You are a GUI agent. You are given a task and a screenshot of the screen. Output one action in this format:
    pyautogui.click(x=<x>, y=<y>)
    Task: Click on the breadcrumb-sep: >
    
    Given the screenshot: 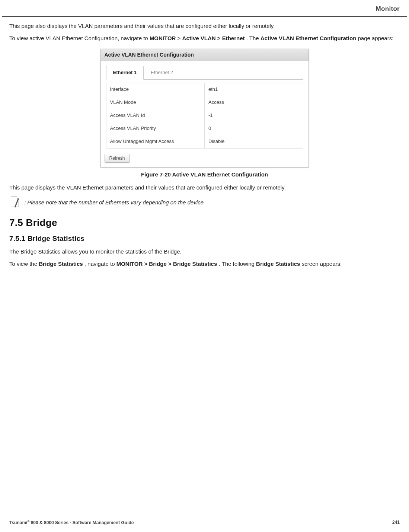 What is the action you would take?
    pyautogui.click(x=180, y=38)
    